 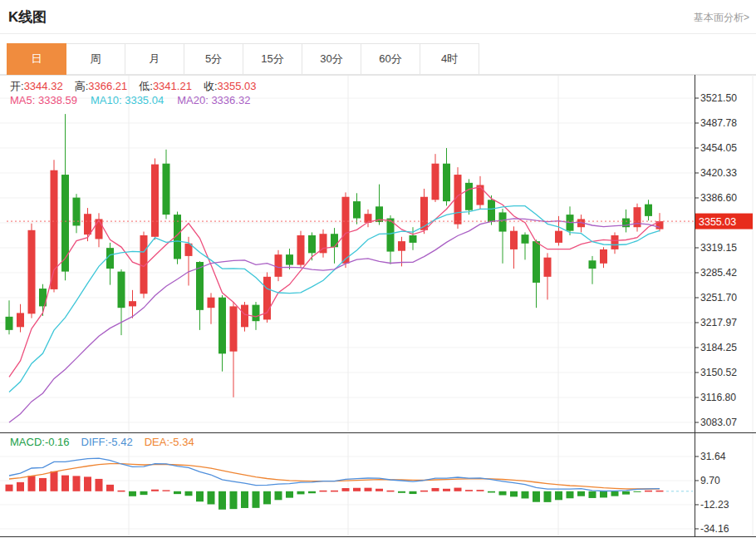 I want to click on fundamental-analysis-link: 基本面分析>, so click(x=721, y=18).